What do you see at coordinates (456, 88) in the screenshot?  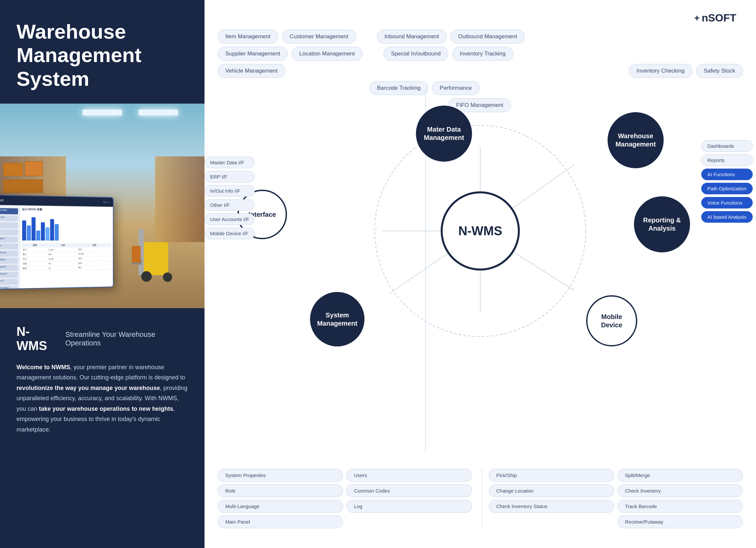 I see `pill-performance: Performance` at bounding box center [456, 88].